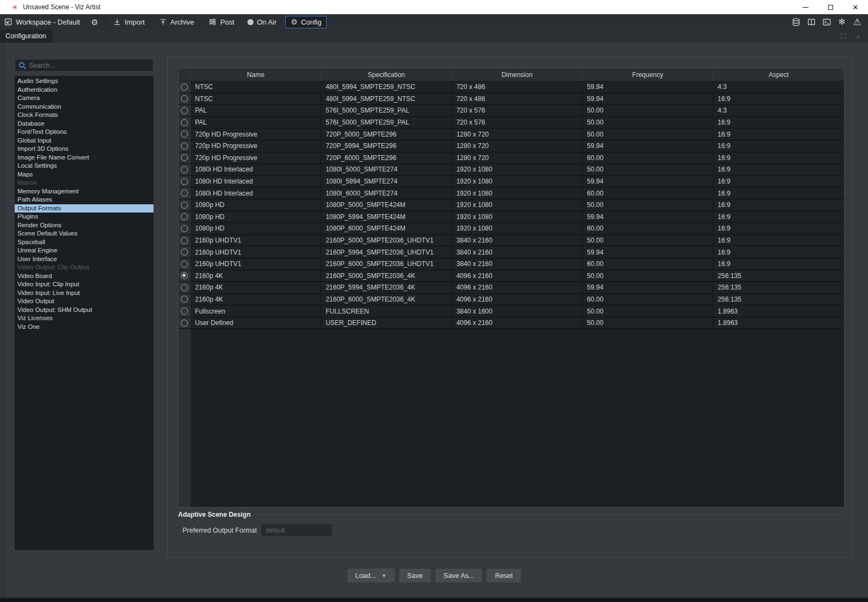 The image size is (868, 602). What do you see at coordinates (511, 193) in the screenshot?
I see `table-row: 1080i HD Interlaced1080I_6000_SMPTE27419…` at bounding box center [511, 193].